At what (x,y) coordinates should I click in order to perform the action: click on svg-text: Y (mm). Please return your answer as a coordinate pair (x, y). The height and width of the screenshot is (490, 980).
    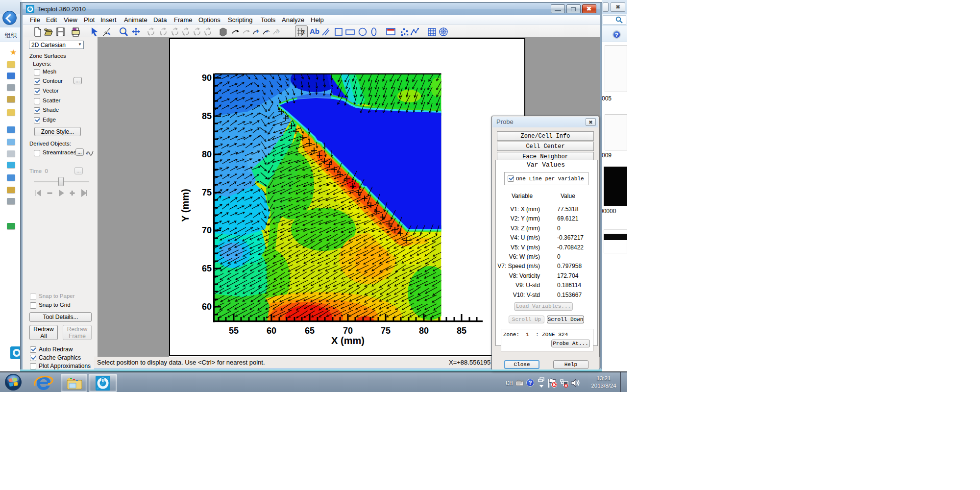
    Looking at the image, I should click on (185, 205).